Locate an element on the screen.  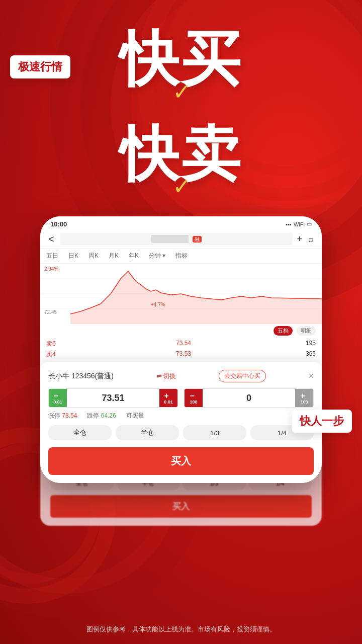
chart-tab-minute: 分钟 ▾ is located at coordinates (157, 256).